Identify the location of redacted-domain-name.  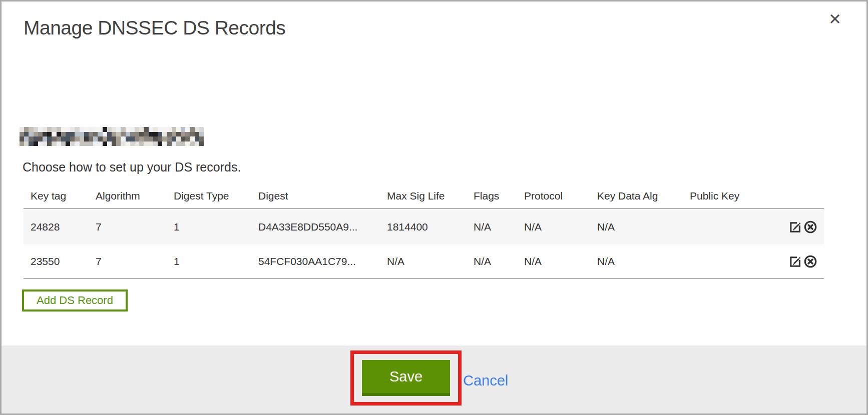
(112, 136).